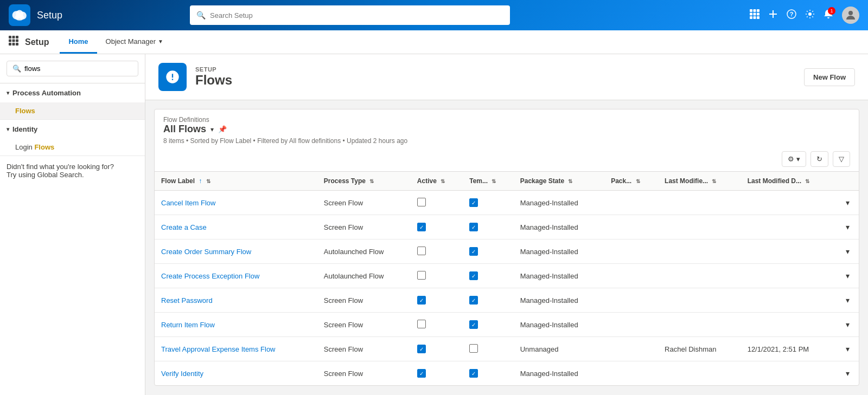  What do you see at coordinates (488, 181) in the screenshot?
I see `col-template: Tem... ⇅` at bounding box center [488, 181].